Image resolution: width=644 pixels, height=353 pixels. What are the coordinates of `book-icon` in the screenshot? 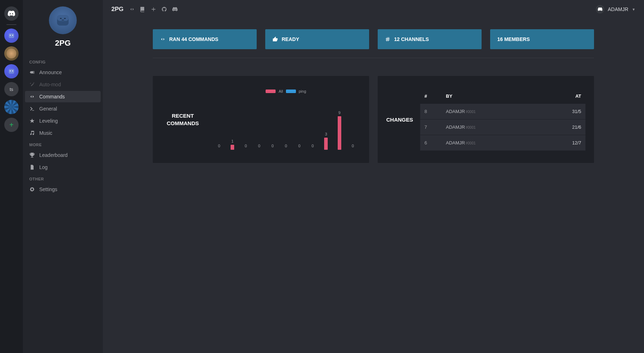 It's located at (143, 9).